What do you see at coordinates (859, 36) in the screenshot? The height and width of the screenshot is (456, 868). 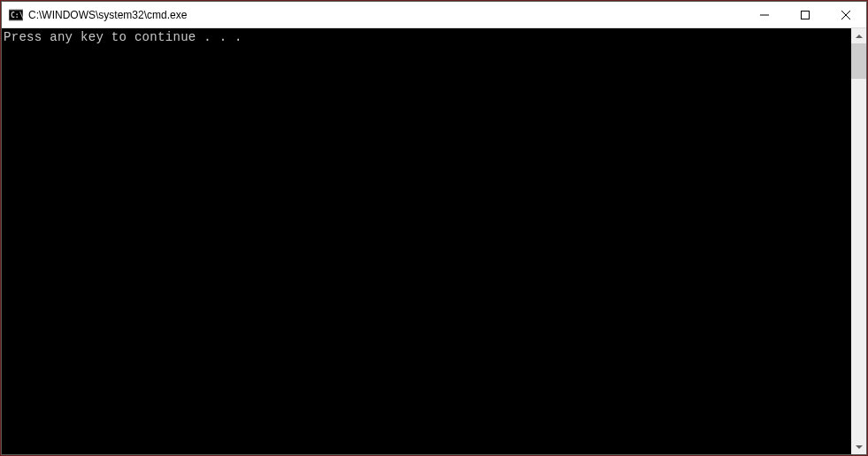 I see `chevron-up-icon` at bounding box center [859, 36].